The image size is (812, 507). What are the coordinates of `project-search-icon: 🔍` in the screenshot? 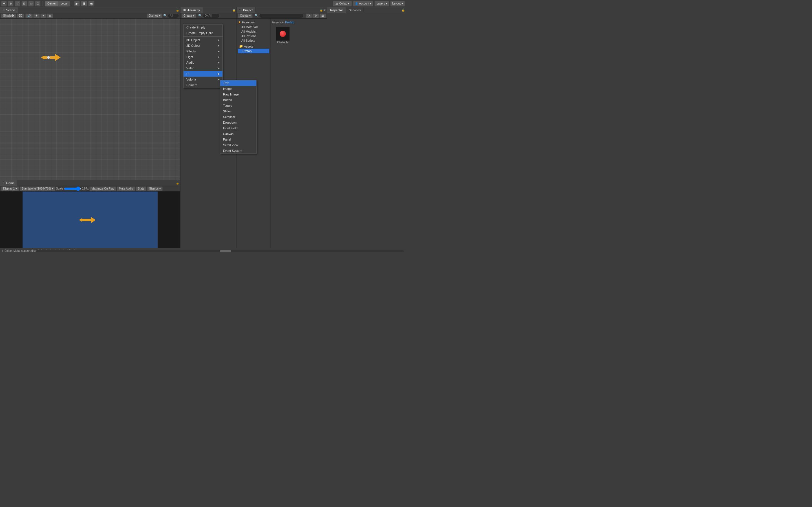 It's located at (257, 15).